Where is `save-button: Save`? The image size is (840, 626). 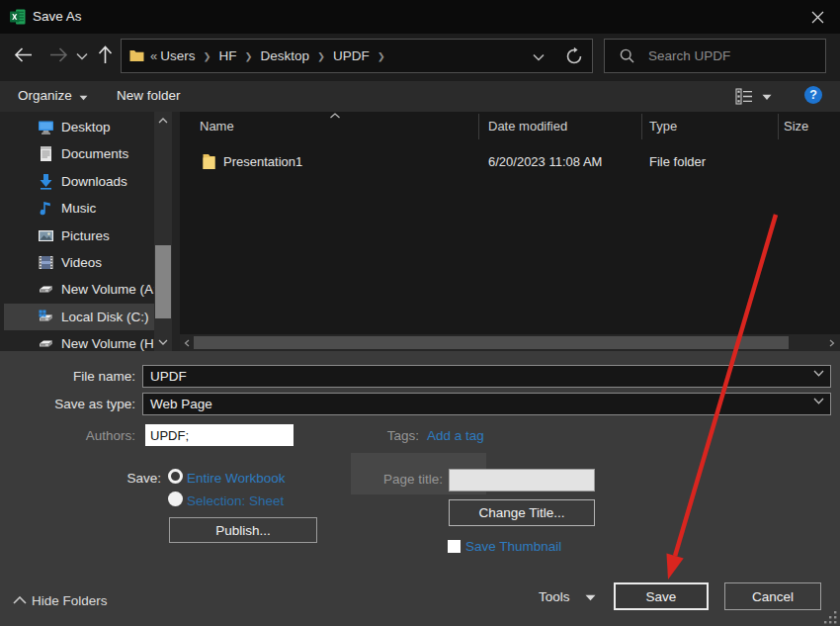
save-button: Save is located at coordinates (661, 596).